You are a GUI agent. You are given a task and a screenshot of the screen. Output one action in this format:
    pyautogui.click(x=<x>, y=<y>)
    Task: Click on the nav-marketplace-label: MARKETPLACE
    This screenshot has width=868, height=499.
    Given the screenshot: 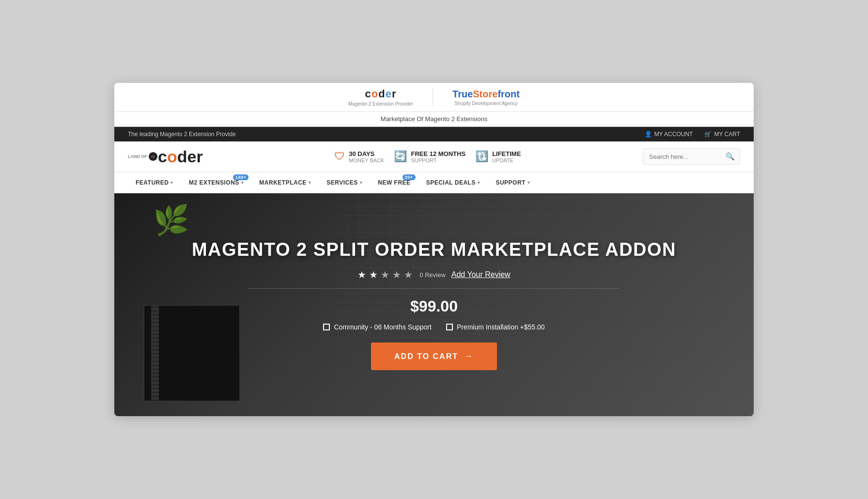 What is the action you would take?
    pyautogui.click(x=283, y=183)
    